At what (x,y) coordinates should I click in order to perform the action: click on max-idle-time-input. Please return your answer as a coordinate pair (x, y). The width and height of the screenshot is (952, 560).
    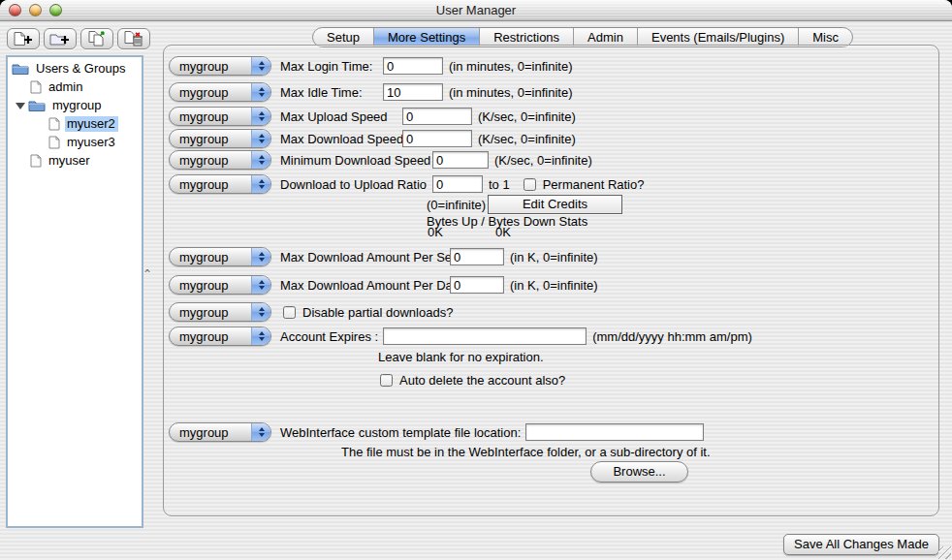
    Looking at the image, I should click on (413, 92).